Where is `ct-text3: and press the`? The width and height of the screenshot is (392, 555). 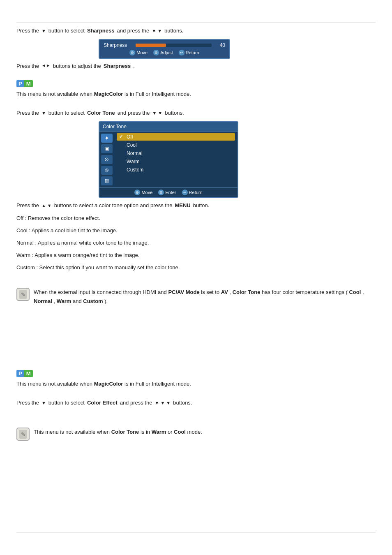 ct-text3: and press the is located at coordinates (134, 113).